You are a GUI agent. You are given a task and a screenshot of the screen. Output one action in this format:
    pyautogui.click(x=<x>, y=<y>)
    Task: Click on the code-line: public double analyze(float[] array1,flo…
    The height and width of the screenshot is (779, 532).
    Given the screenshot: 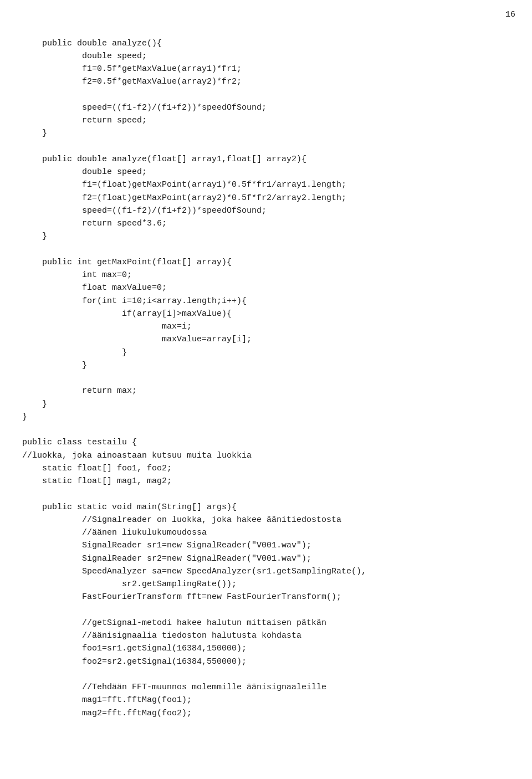 What is the action you would take?
    pyautogui.click(x=277, y=160)
    